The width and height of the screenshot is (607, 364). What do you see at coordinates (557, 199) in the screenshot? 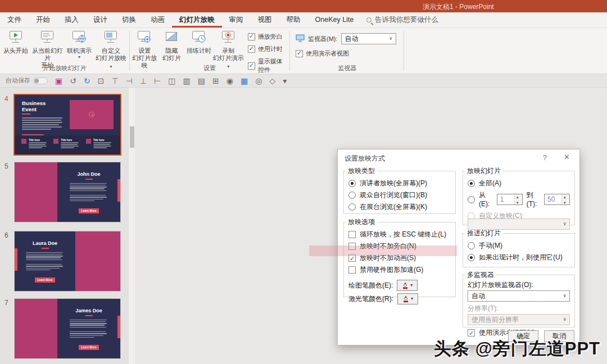
I see `to-spinner: 50` at bounding box center [557, 199].